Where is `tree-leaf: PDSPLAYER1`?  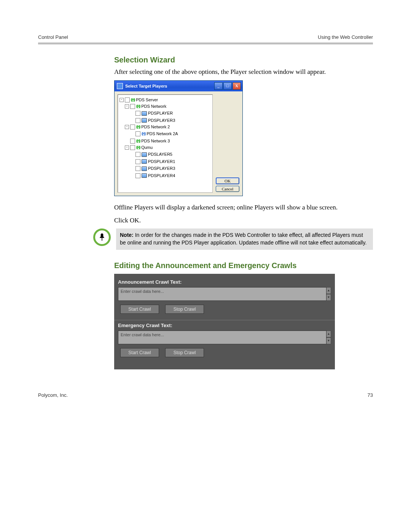
tree-leaf: PDSPLAYER1 is located at coordinates (161, 161).